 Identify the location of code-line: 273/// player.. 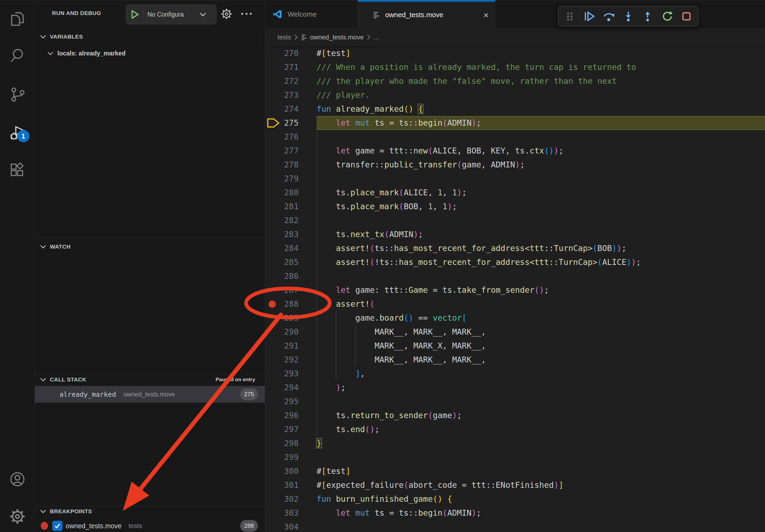
(515, 95).